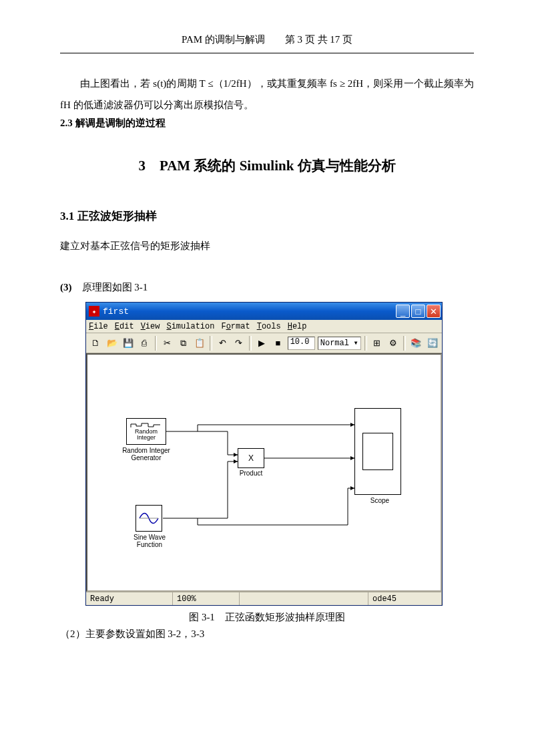  What do you see at coordinates (128, 343) in the screenshot?
I see `save-icon: 💾` at bounding box center [128, 343].